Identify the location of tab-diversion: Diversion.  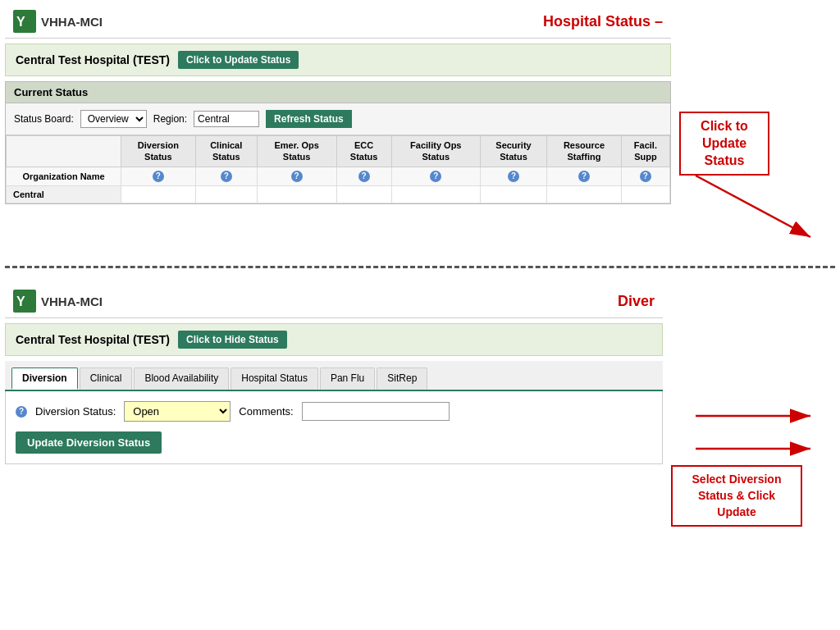
(44, 379).